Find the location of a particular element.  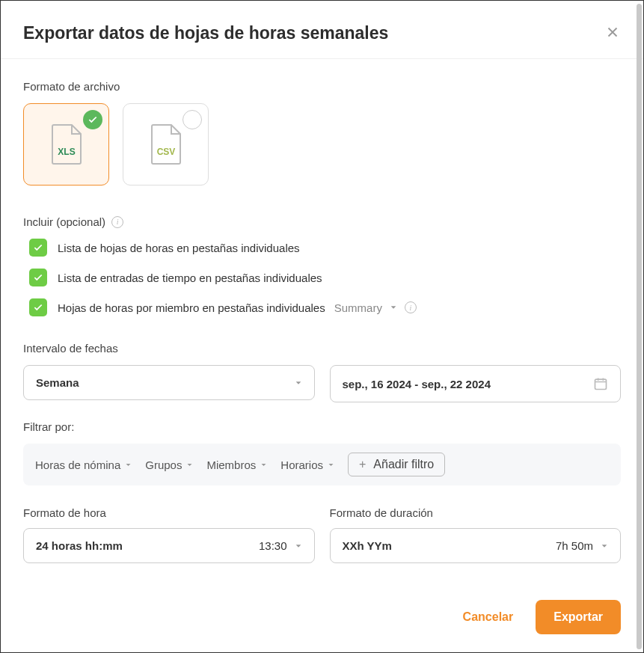

checkbox-time-entries is located at coordinates (38, 278).